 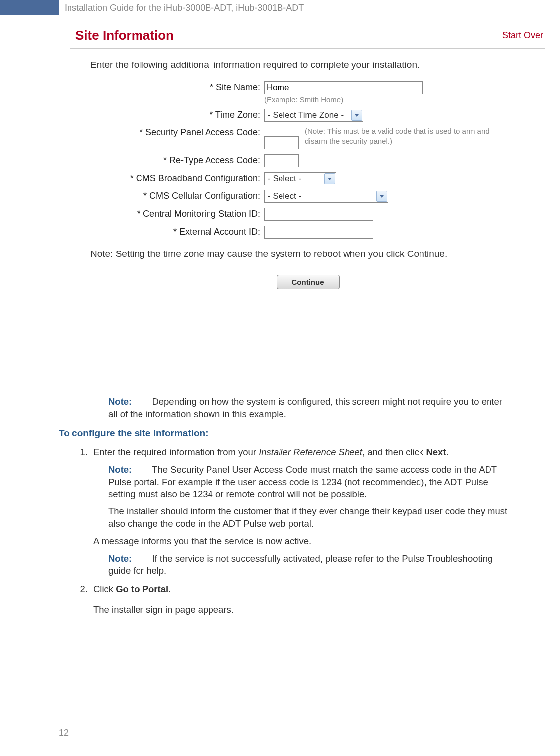 What do you see at coordinates (323, 232) in the screenshot?
I see `ext-account-row: * External Account ID:` at bounding box center [323, 232].